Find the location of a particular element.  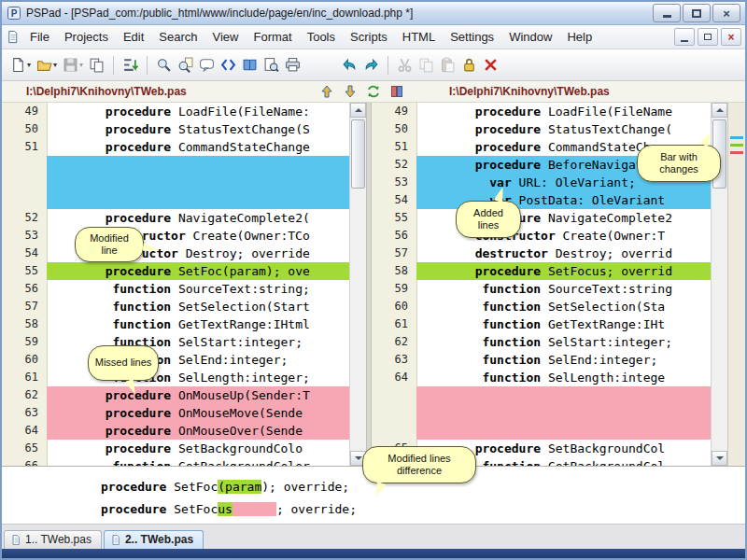

line-number: 53 is located at coordinates (24, 235).